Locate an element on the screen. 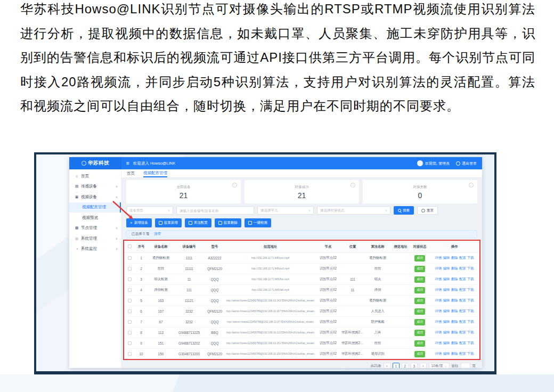  page-size-select: 10条/页 ∨ is located at coordinates (439, 365).